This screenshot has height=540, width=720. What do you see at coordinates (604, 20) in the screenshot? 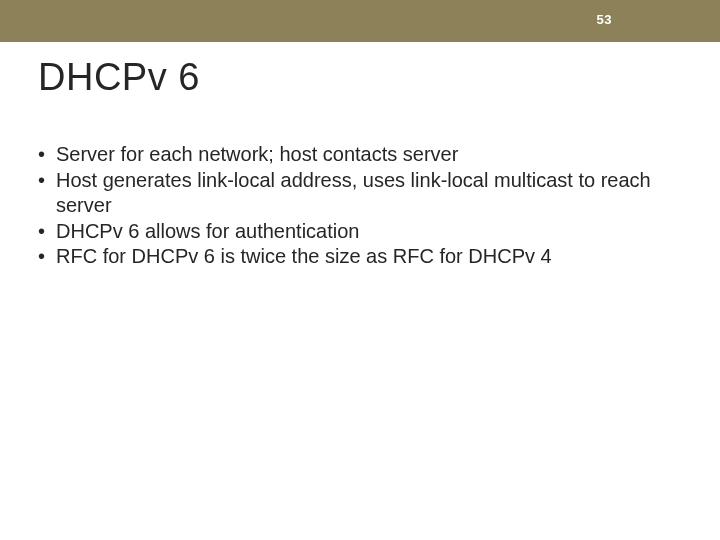
I see `page-number: 53` at bounding box center [604, 20].